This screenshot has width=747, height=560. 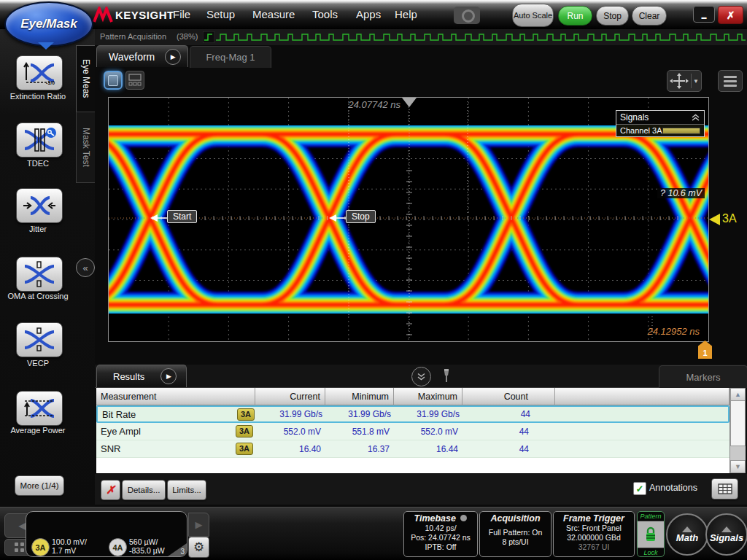 I want to click on col-measurement: Measurement, so click(x=176, y=397).